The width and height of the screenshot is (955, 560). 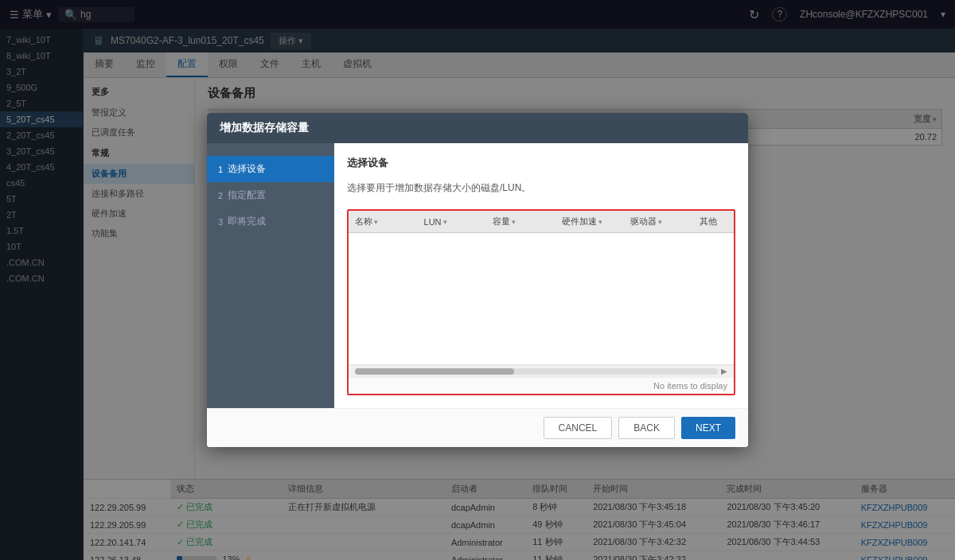 What do you see at coordinates (384, 221) in the screenshot?
I see `device-col-name: 名称 ▾` at bounding box center [384, 221].